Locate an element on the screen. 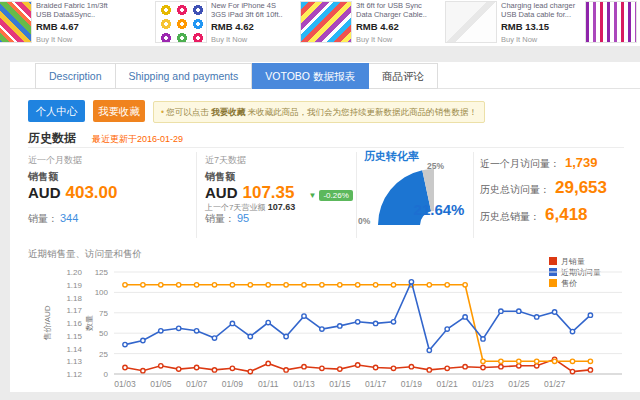  svg-text: 1.15 is located at coordinates (74, 336).